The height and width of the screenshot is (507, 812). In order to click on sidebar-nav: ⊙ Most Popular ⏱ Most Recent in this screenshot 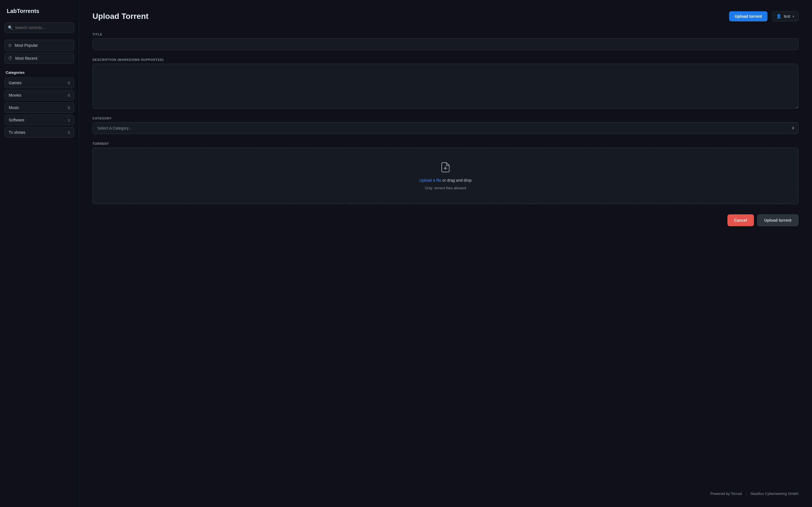, I will do `click(39, 52)`.